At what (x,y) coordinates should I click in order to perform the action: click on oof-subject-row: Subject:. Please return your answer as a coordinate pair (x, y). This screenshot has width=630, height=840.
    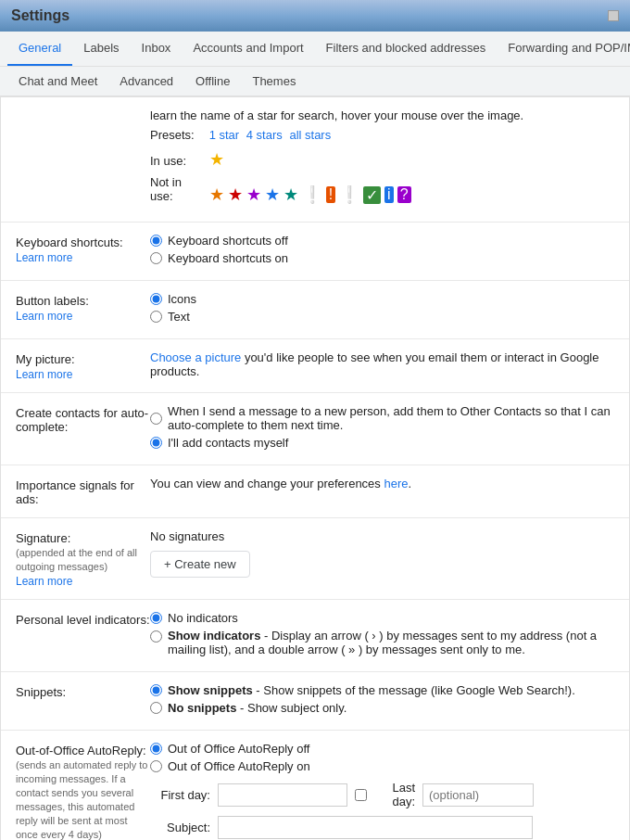
    Looking at the image, I should click on (382, 827).